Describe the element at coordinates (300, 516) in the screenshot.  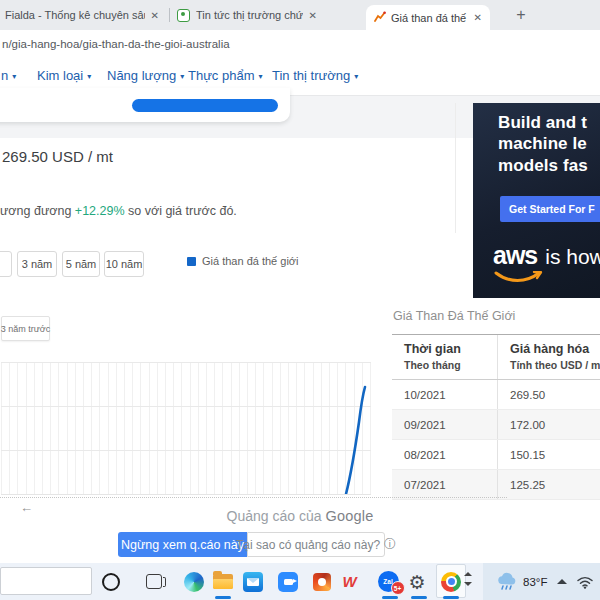
I see `google-ads-attribution: Quảng cáo của Google` at that location.